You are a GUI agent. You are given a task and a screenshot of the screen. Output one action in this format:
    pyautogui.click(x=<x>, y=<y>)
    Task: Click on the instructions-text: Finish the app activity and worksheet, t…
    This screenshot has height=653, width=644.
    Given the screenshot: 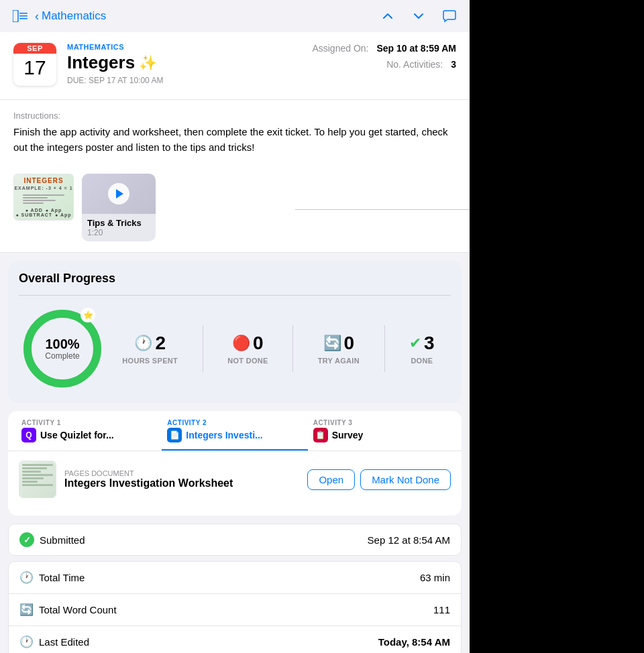 What is the action you would take?
    pyautogui.click(x=235, y=139)
    